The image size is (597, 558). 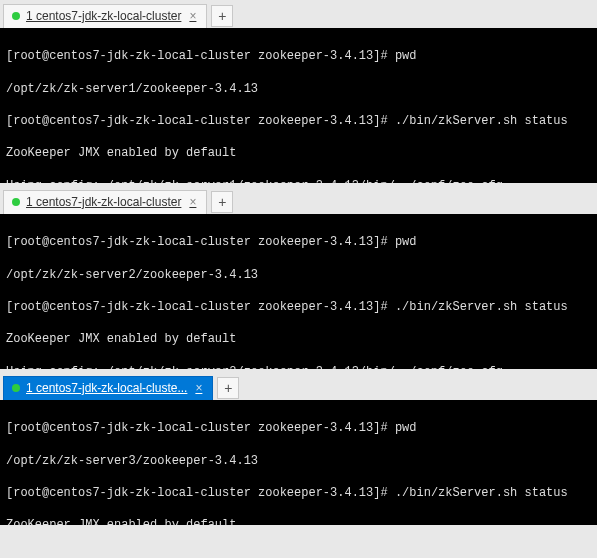 I want to click on pwd-output: /opt/zk/zk-server3/zookeeper-3.4.13, so click(x=298, y=461).